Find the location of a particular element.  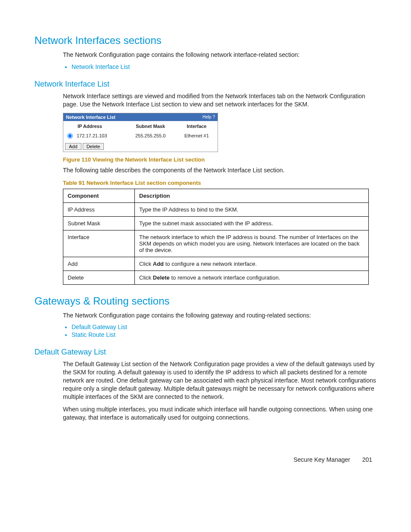

figure-caption: Figure 110 Viewing the Network Interface… is located at coordinates (220, 159).